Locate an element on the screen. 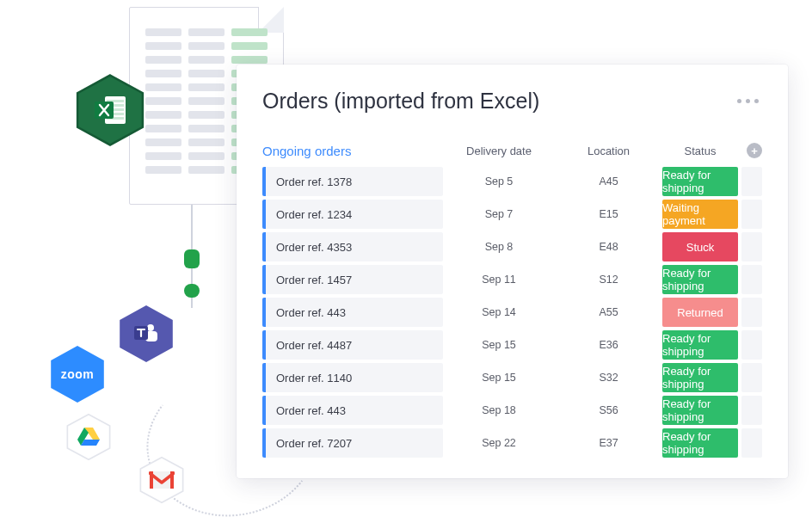  status-cell: Waiting payment is located at coordinates (700, 214).